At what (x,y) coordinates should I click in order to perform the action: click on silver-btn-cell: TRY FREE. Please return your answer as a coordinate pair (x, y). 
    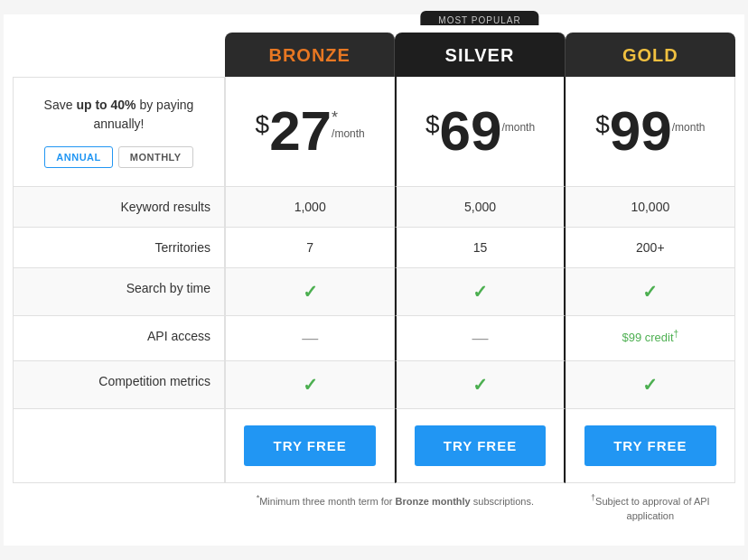
    Looking at the image, I should click on (480, 446).